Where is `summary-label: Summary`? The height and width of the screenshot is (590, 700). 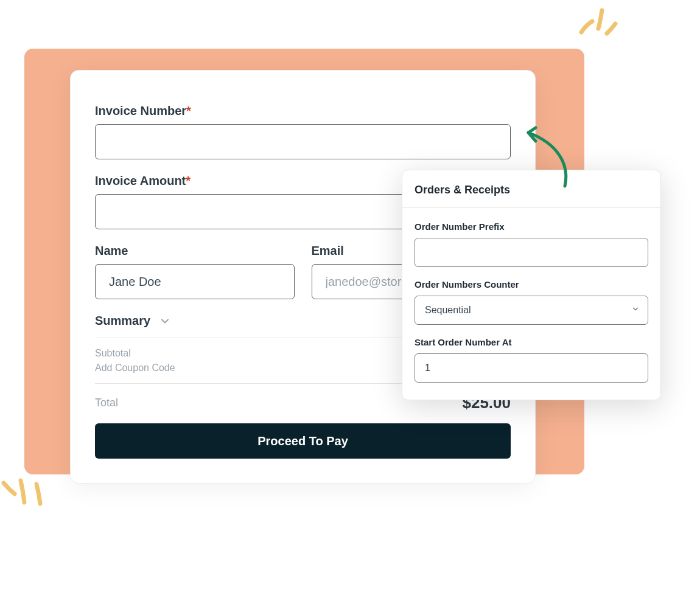
summary-label: Summary is located at coordinates (123, 321).